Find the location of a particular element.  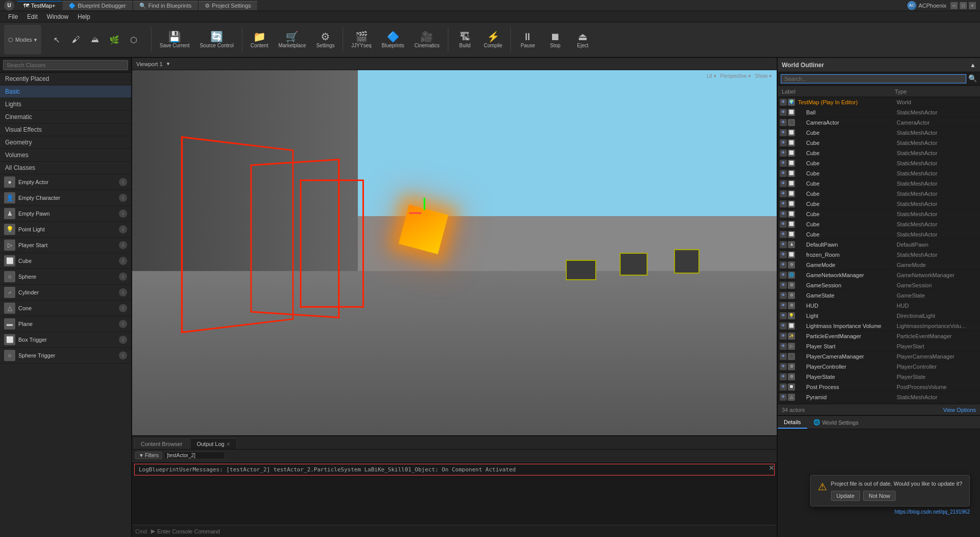

compile-button: ⚡ Compile is located at coordinates (493, 40).